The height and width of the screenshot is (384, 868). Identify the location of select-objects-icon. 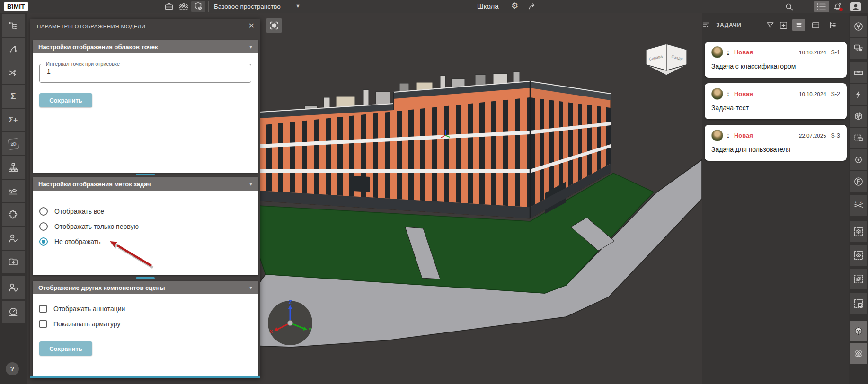
(859, 48).